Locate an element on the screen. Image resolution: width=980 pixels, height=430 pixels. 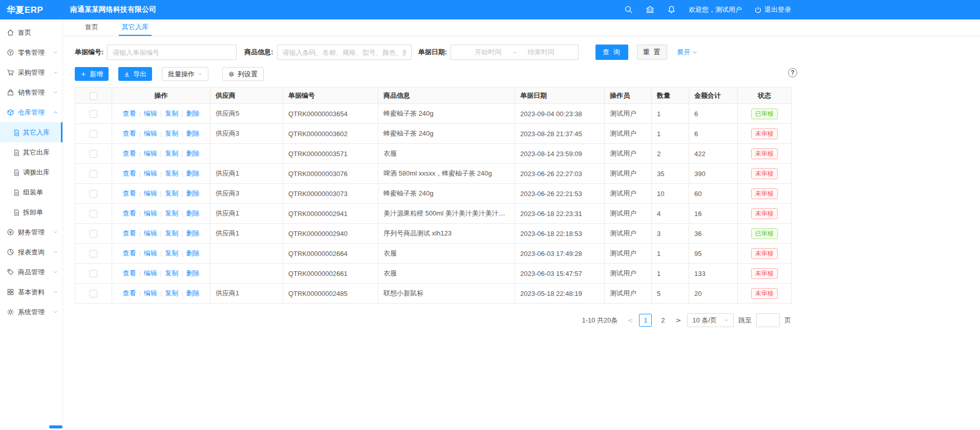
sidebar-item-reports: 报表查询 is located at coordinates (31, 252).